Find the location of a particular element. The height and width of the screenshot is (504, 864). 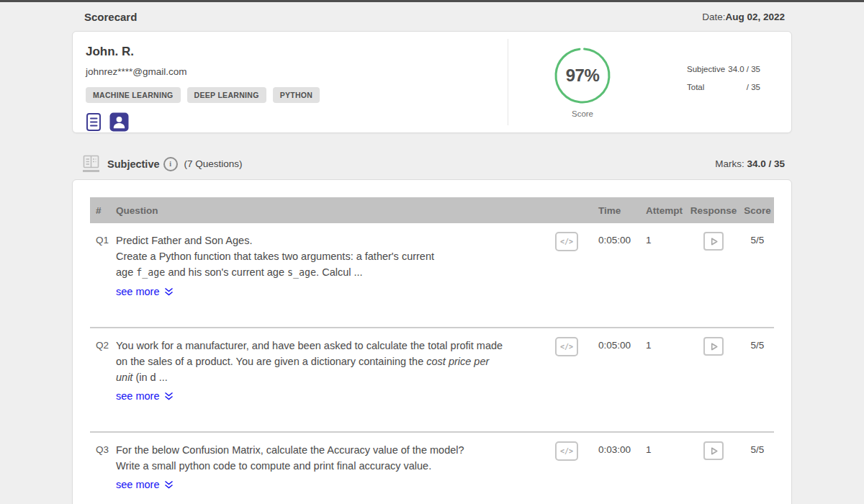

exam-icon is located at coordinates (91, 164).